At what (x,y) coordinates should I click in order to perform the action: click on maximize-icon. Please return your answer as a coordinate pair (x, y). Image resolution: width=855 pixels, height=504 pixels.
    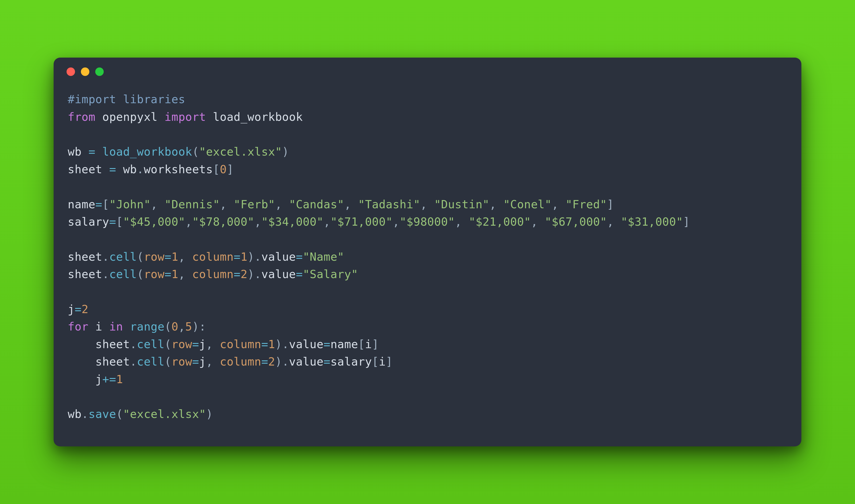
    Looking at the image, I should click on (99, 72).